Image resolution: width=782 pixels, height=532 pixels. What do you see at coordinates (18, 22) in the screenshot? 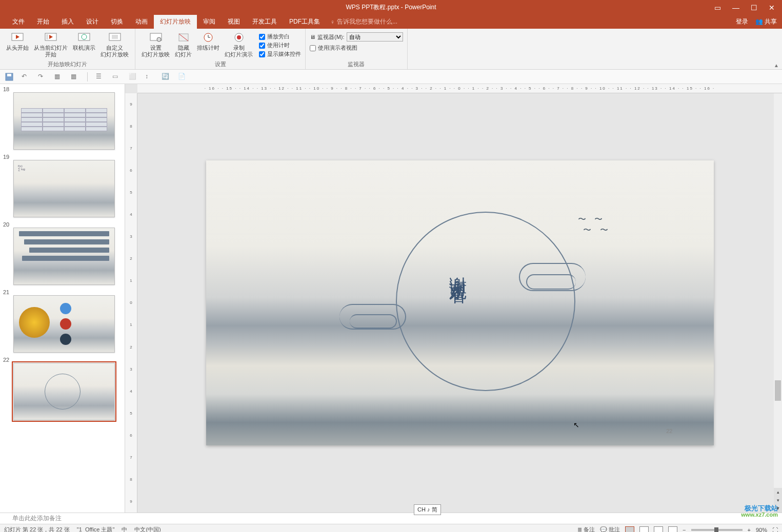
I see `tab-file: 文件` at bounding box center [18, 22].